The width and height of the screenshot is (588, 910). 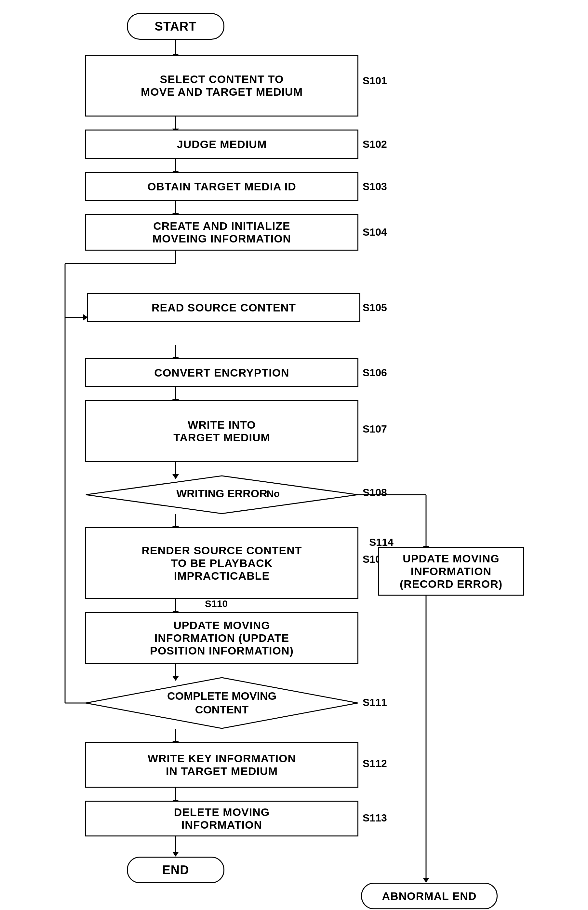 I want to click on s105-process: READ SOURCE CONTENT, so click(x=224, y=308).